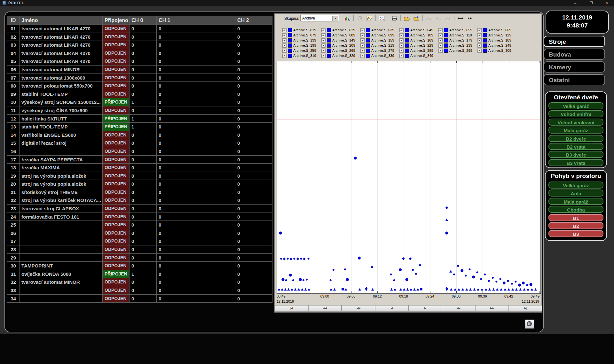  What do you see at coordinates (13, 274) in the screenshot?
I see `cell-id: 31` at bounding box center [13, 274].